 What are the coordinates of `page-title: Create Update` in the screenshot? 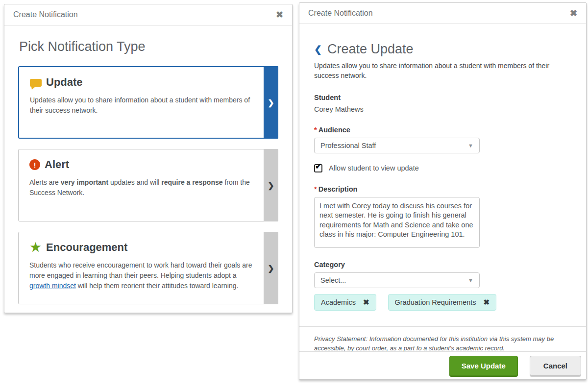 It's located at (370, 49).